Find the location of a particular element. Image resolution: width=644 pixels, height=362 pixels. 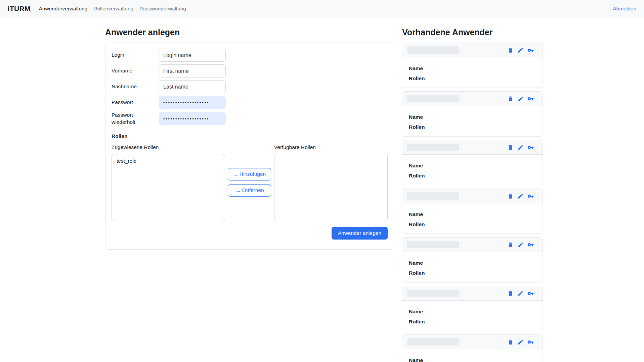

available-roles-column: Verfügbare Rollen is located at coordinates (331, 183).